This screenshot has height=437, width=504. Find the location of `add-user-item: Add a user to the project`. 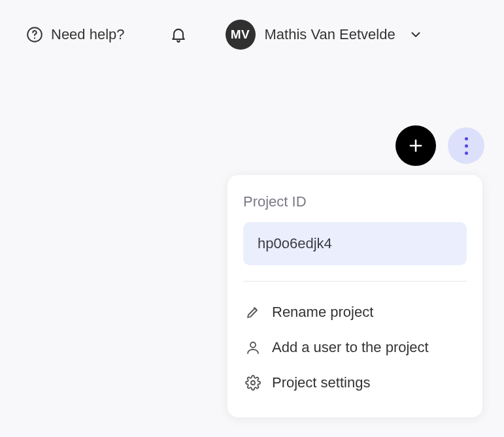

add-user-item: Add a user to the project is located at coordinates (355, 348).